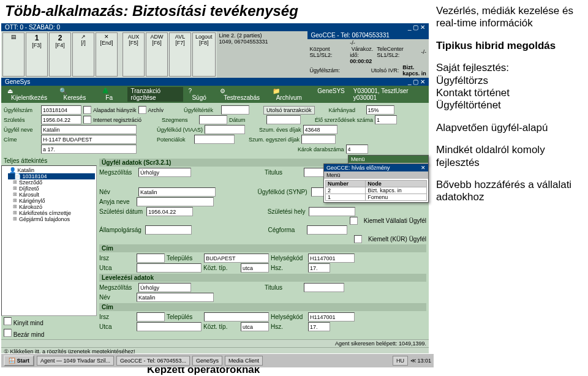  I want to click on menu-search: 🔍 Keresés, so click(76, 94).